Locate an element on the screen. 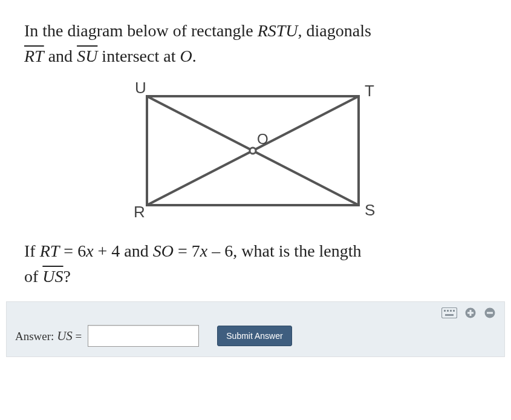 The height and width of the screenshot is (420, 511). plus-circle-icon is located at coordinates (470, 314).